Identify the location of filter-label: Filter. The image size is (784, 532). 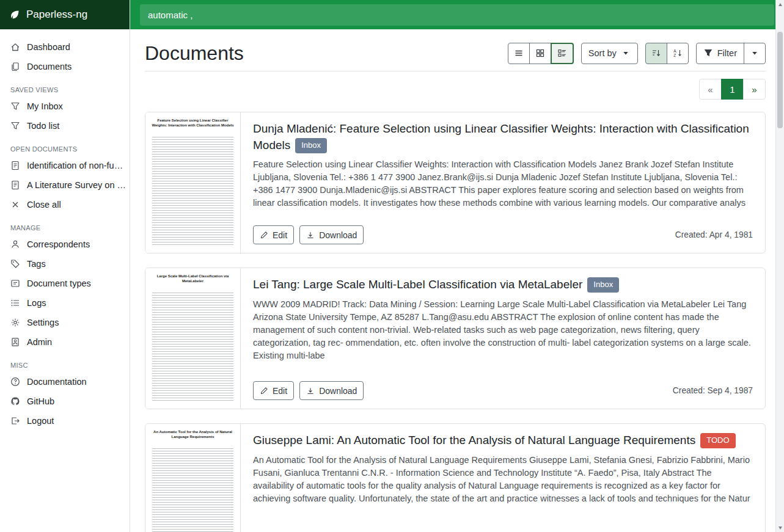
(727, 53).